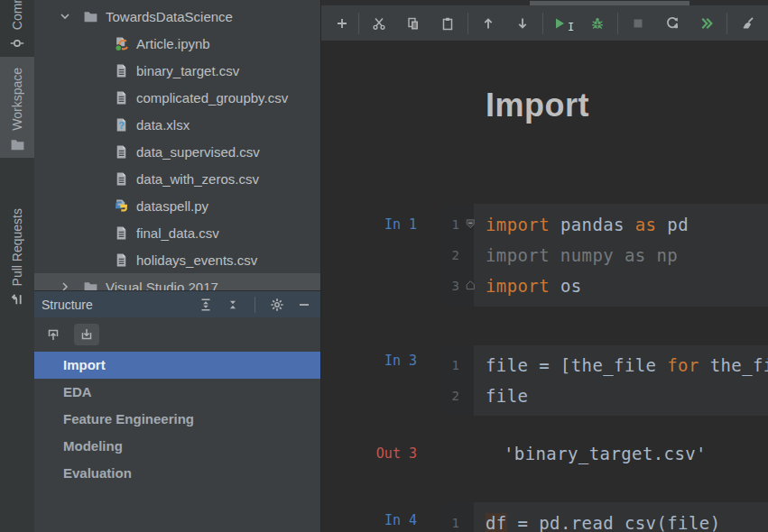 This screenshot has width=768, height=532. I want to click on copy-cell-button, so click(413, 23).